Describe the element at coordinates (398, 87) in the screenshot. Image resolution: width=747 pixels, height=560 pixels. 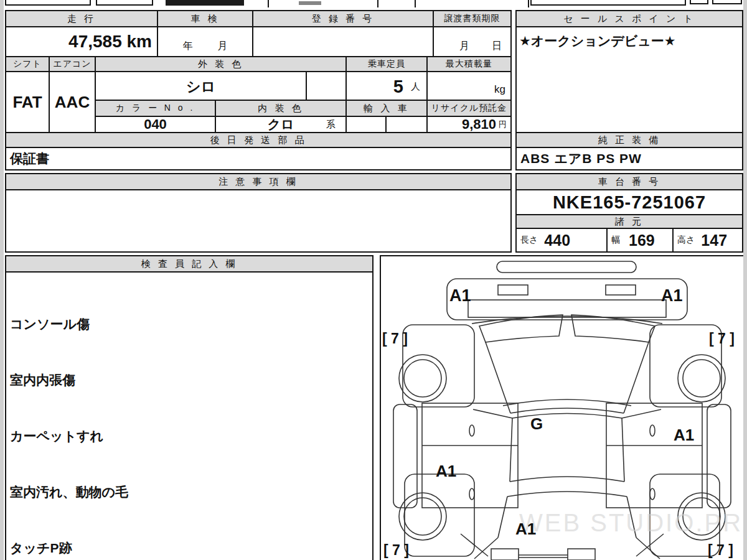
I see `capacity-number: 5` at that location.